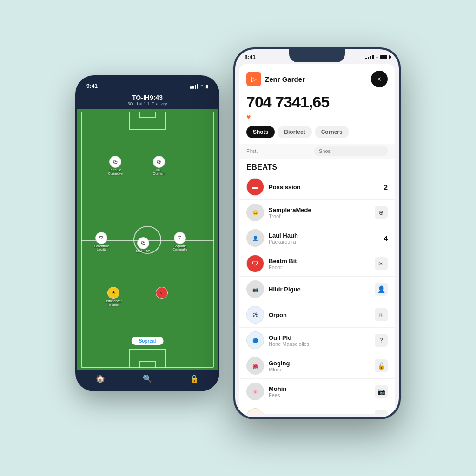 Image resolution: width=476 pixels, height=476 pixels. What do you see at coordinates (317, 109) in the screenshot?
I see `score-section: 704 7341,65 ♥` at bounding box center [317, 109].